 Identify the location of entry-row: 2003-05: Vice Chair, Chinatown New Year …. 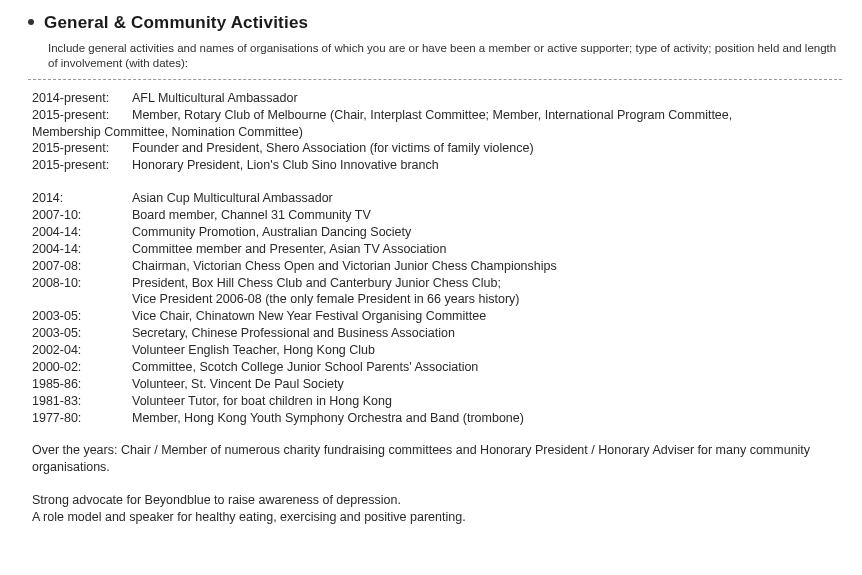
(435, 316).